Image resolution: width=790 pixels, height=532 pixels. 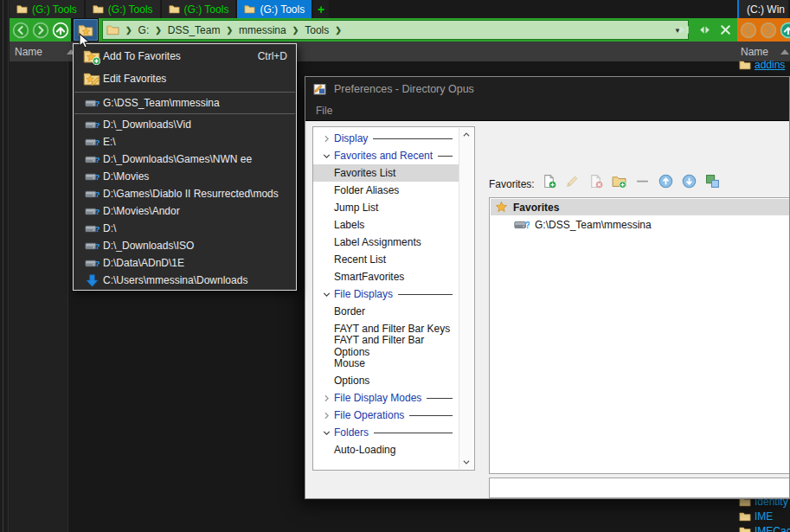 What do you see at coordinates (386, 311) in the screenshot?
I see `tree-item-border: Border` at bounding box center [386, 311].